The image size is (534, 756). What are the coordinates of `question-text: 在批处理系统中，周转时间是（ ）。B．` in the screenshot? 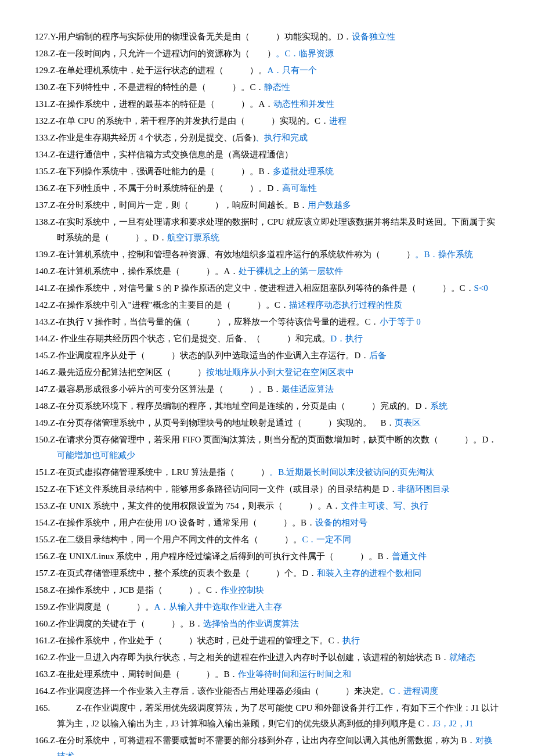 It's located at (148, 674).